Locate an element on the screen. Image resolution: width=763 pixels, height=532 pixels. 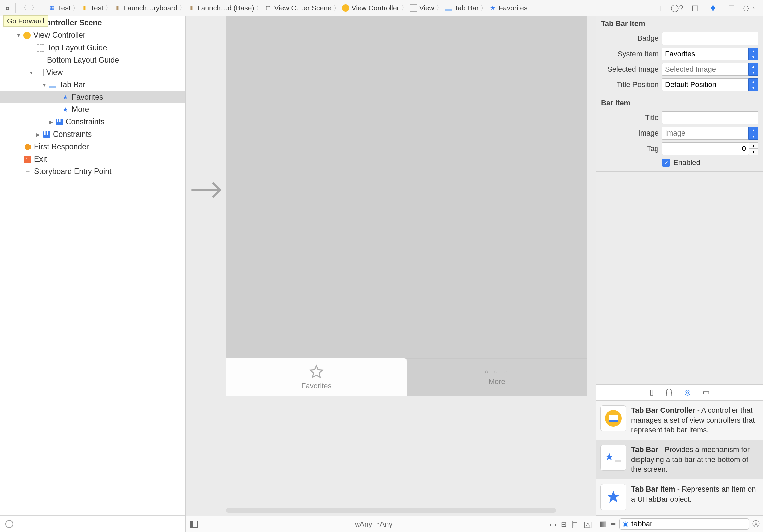
crumb-folder: ▮Test is located at coordinates (92, 8).